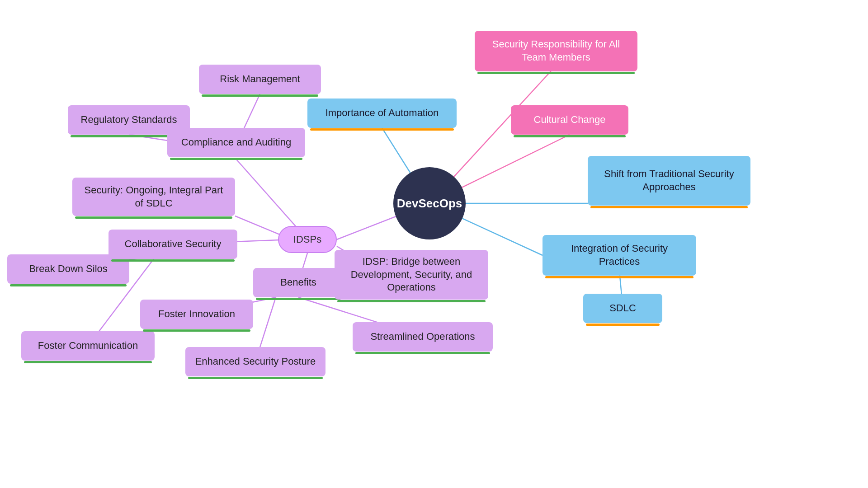 The image size is (868, 488). Describe the element at coordinates (411, 275) in the screenshot. I see `idsp-bridge-label: IDSP: Bridge between Development, Securi…` at that location.